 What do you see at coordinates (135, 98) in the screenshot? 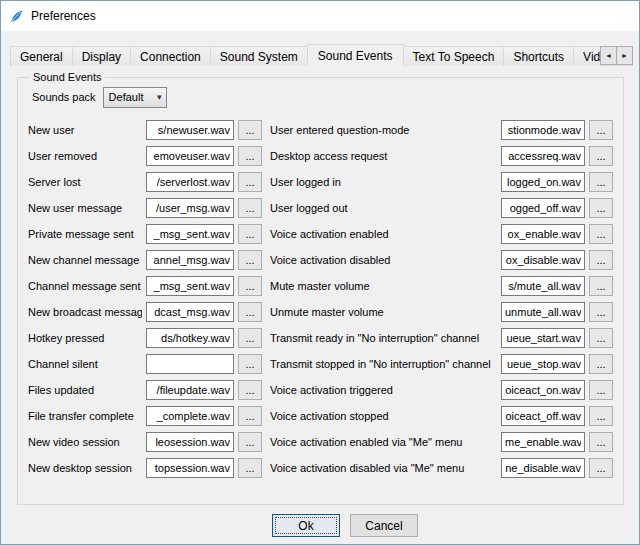
I see `sounds-pack-select: Default ▾` at bounding box center [135, 98].